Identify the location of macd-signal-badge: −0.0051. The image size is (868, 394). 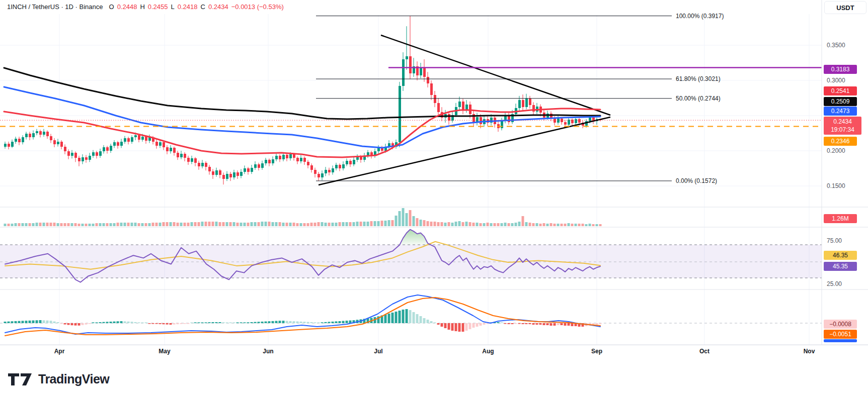
(840, 334).